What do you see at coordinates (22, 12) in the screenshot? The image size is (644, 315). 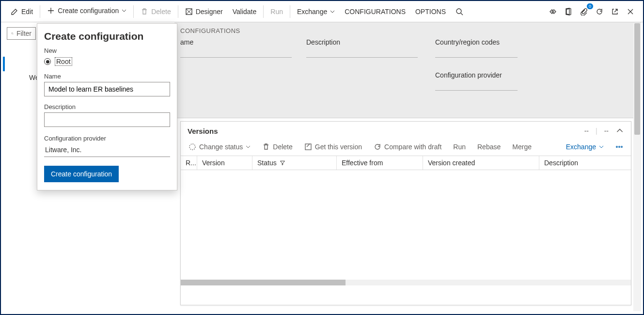 I see `edit-button: Edit` at bounding box center [22, 12].